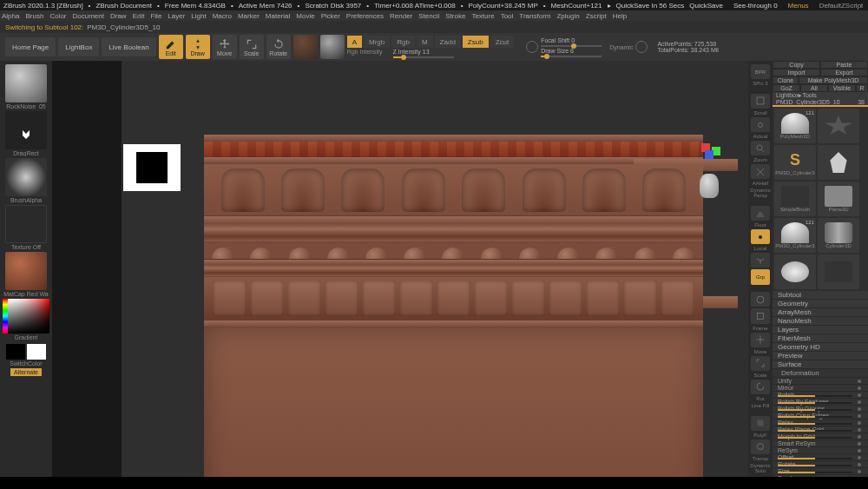 This screenshot has width=868, height=489. Describe the element at coordinates (278, 16) in the screenshot. I see `menu-material: Material` at that location.